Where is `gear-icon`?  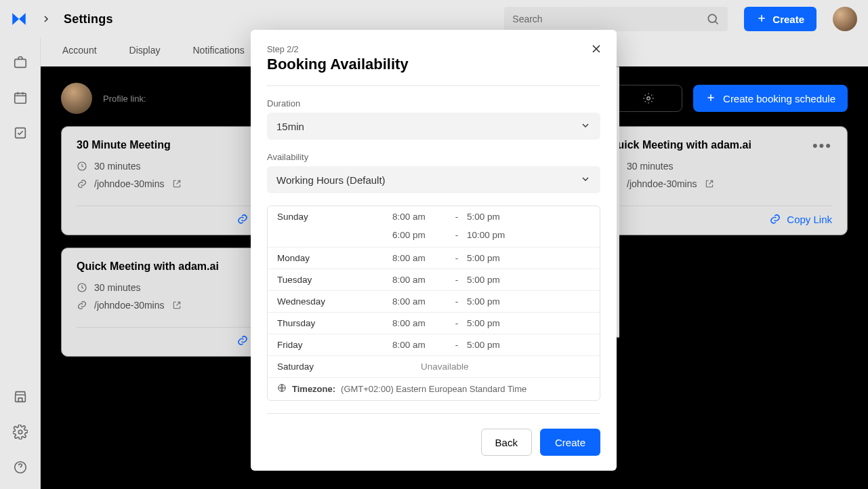
gear-icon is located at coordinates (20, 432).